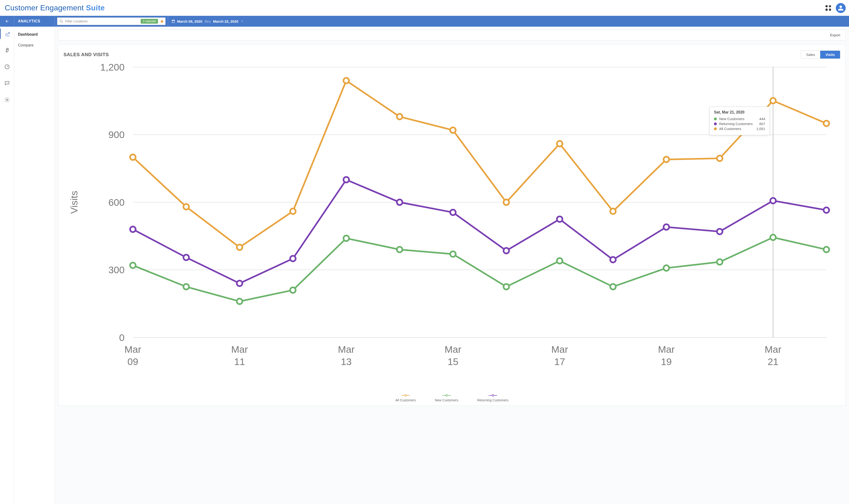 This screenshot has width=849, height=504. Describe the element at coordinates (117, 135) in the screenshot. I see `svg-text: 900` at that location.